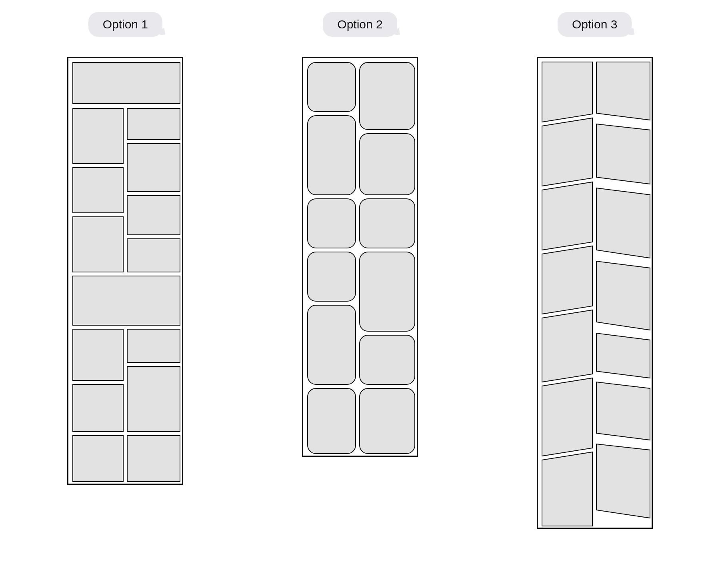 The image size is (720, 588). I want to click on layout-svg, so click(596, 294).